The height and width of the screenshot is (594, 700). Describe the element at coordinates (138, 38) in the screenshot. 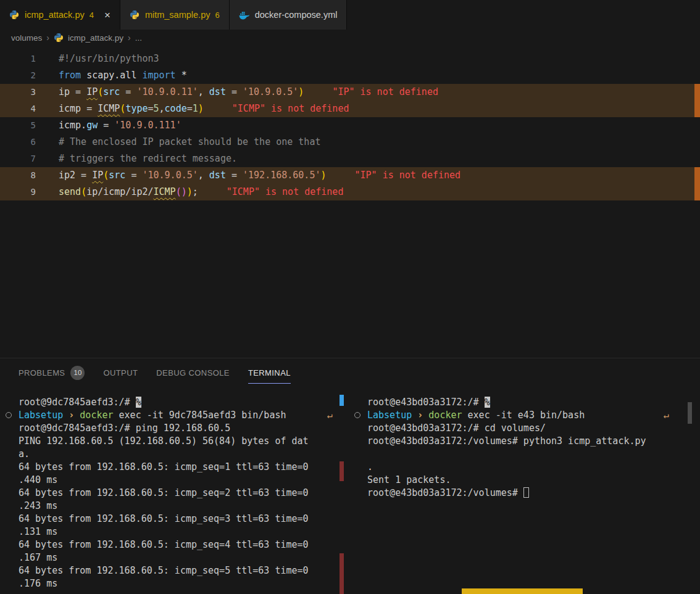

I see `breadcrumb-more: ...` at that location.